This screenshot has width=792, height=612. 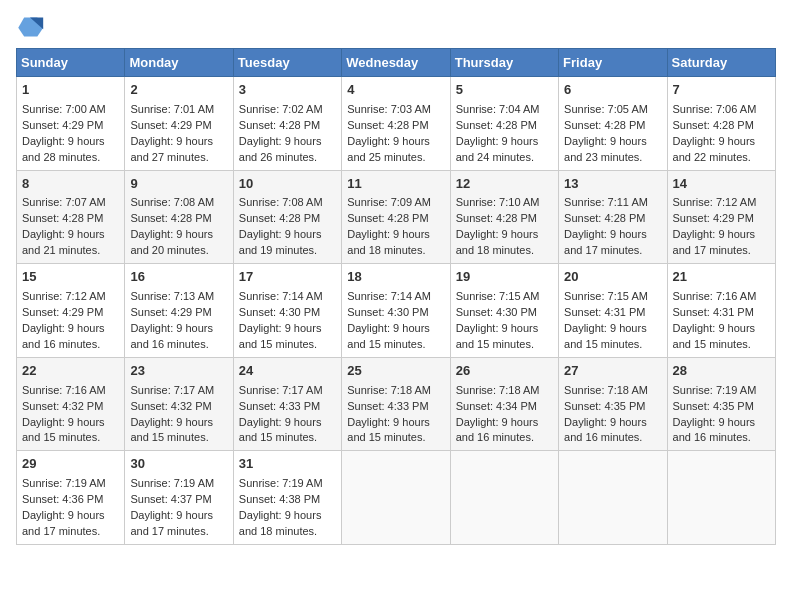 What do you see at coordinates (70, 372) in the screenshot?
I see `day-number: 22` at bounding box center [70, 372].